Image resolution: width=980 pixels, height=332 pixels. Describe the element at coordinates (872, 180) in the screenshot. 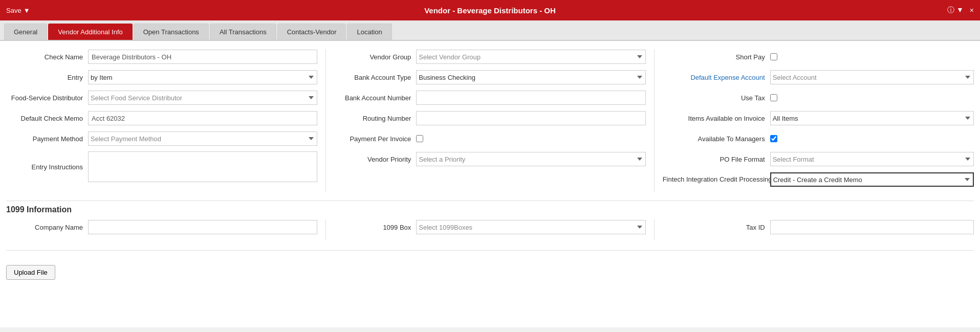

I see `fintech-select: Credit - Create a Credit Memo` at that location.